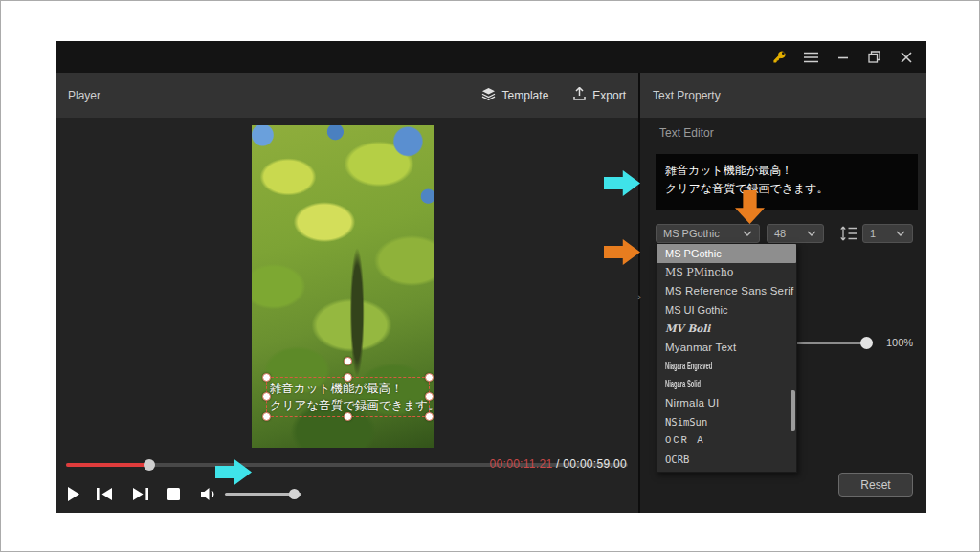 The image size is (980, 552). Describe the element at coordinates (726, 347) in the screenshot. I see `font-option: Myanmar Text` at that location.